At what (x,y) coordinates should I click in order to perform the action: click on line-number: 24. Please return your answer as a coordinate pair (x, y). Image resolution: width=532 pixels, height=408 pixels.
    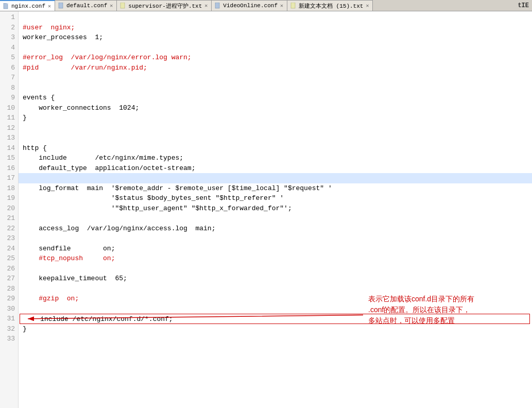
    Looking at the image, I should click on (9, 249).